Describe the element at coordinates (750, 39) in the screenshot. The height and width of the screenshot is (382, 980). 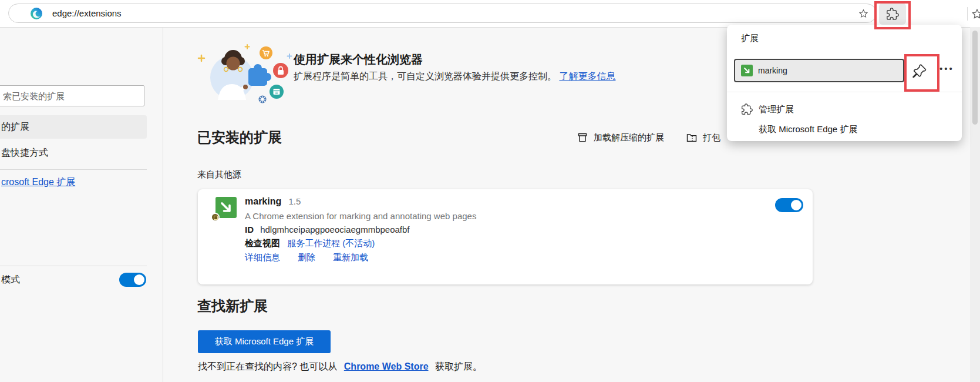
I see `flyout-title: 扩展` at that location.